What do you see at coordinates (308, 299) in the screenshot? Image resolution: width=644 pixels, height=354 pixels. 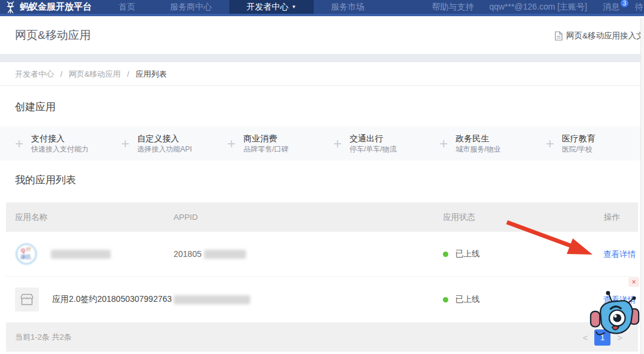 I see `appid-cell` at bounding box center [308, 299].